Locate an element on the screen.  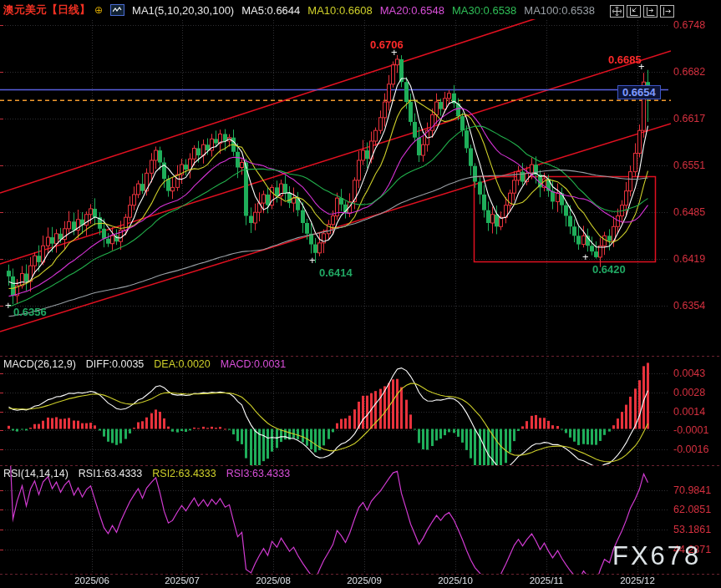
price-axis-label: 0.6419 is located at coordinates (689, 259).